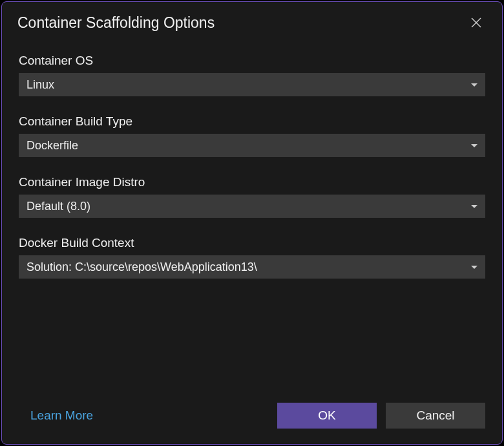  What do you see at coordinates (252, 257) in the screenshot?
I see `field-build-context: Docker Build Context Solution: C:\source…` at bounding box center [252, 257].